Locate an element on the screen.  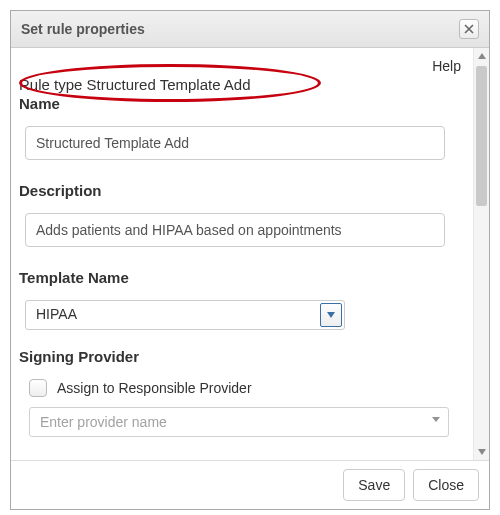
assign-checkbox-row: Assign to Responsible Provider is located at coordinates (250, 388).